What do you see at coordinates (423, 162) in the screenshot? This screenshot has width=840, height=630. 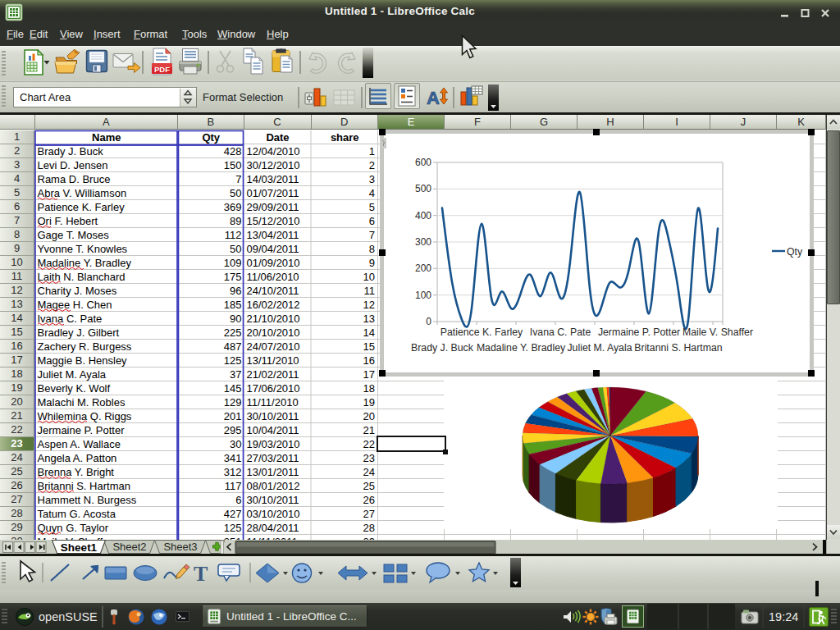 I see `svg-text: 600` at bounding box center [423, 162].